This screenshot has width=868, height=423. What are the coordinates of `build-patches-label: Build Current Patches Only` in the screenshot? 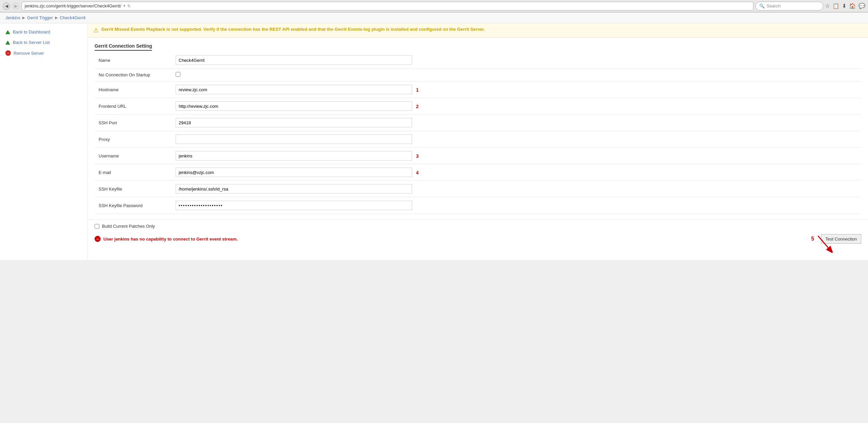 It's located at (128, 226).